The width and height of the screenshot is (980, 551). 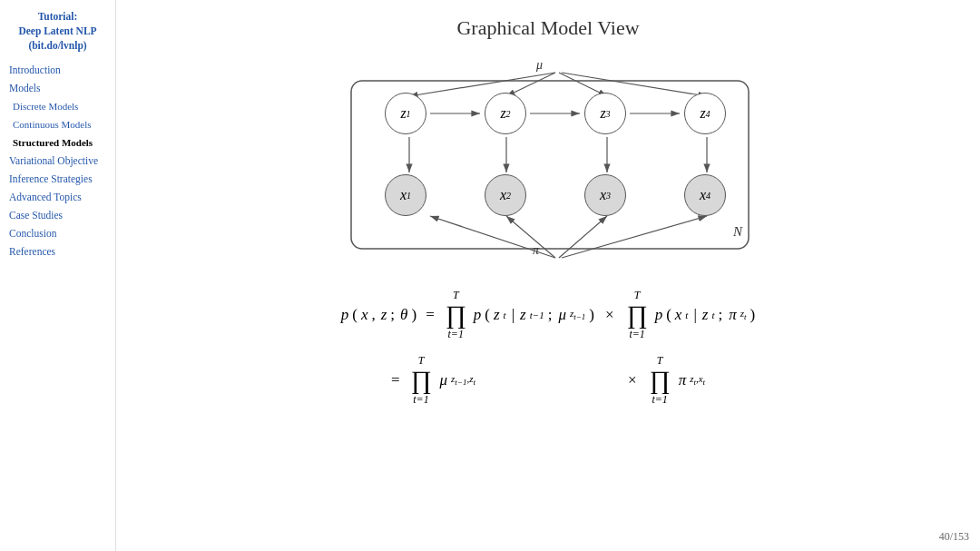 What do you see at coordinates (58, 143) in the screenshot?
I see `sidebar-item-structured-models: Structured Models` at bounding box center [58, 143].